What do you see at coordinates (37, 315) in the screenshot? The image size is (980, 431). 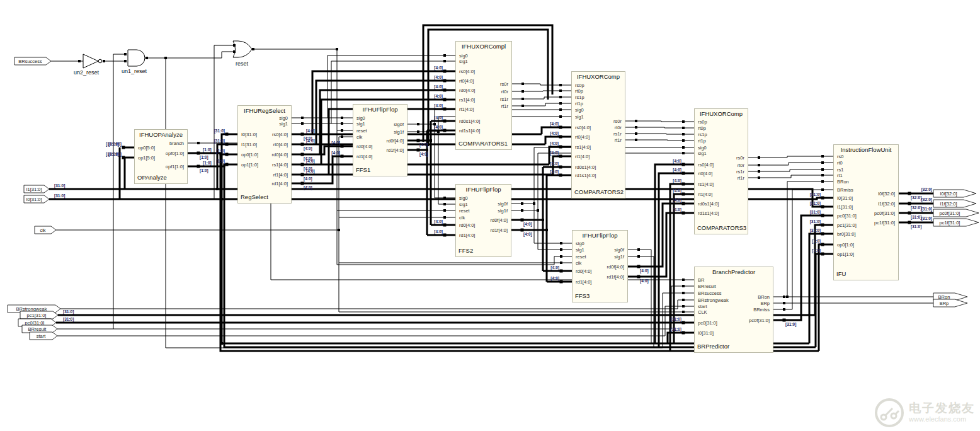 I see `input-port-label: pc1[31:0]` at bounding box center [37, 315].